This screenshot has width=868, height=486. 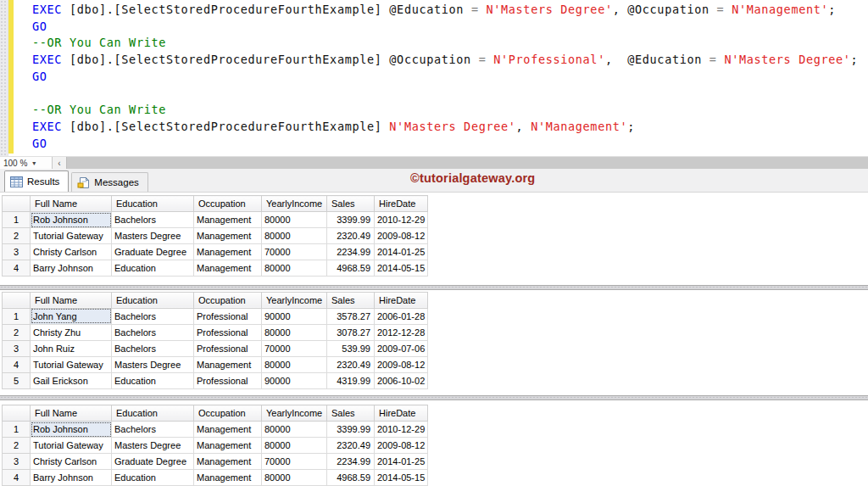 I want to click on tab-results: Results, so click(x=36, y=182).